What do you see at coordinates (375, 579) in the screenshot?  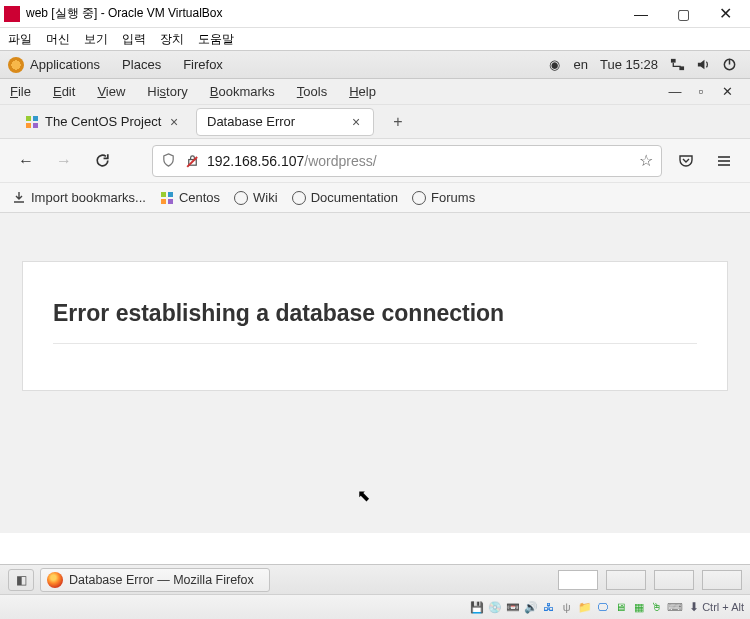 I see `gnome-taskbar: ◧ Database Error — Mozilla Firefox` at bounding box center [375, 579].